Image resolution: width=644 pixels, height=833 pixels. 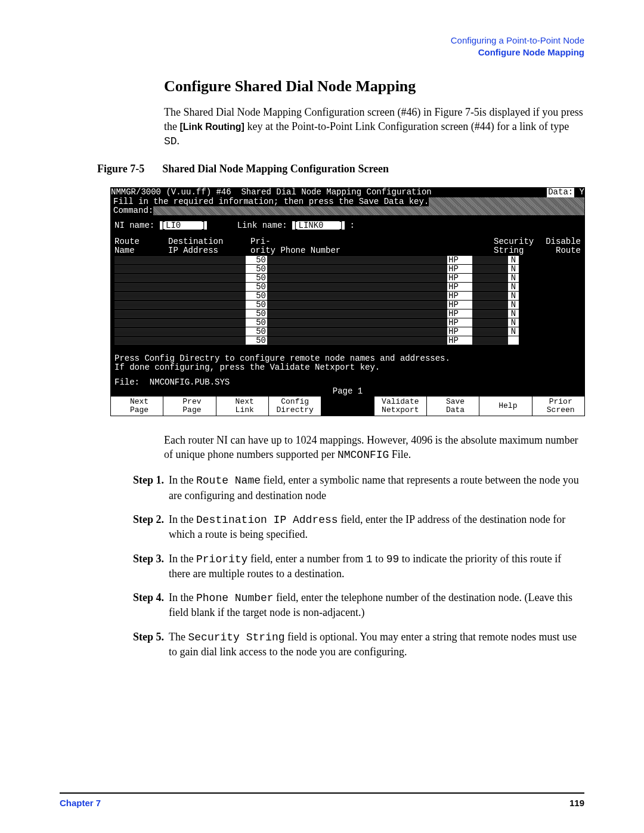 What do you see at coordinates (137, 406) in the screenshot?
I see `softkey-next: Next Page` at bounding box center [137, 406].